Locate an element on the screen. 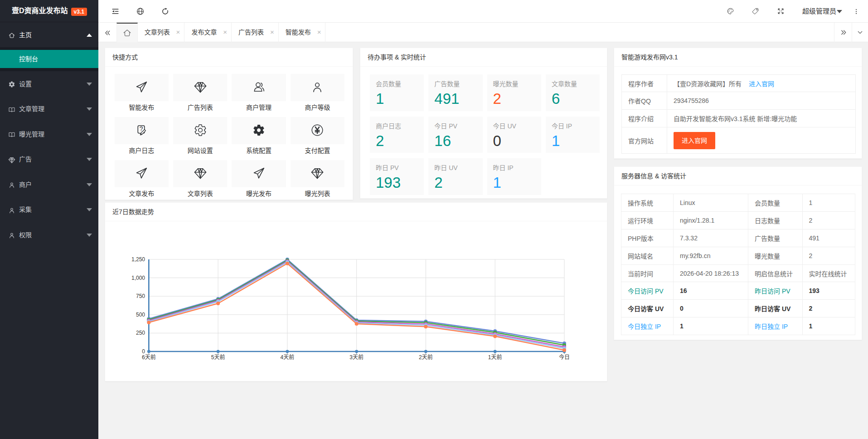 The image size is (868, 439). svg-text: 750 is located at coordinates (141, 296).